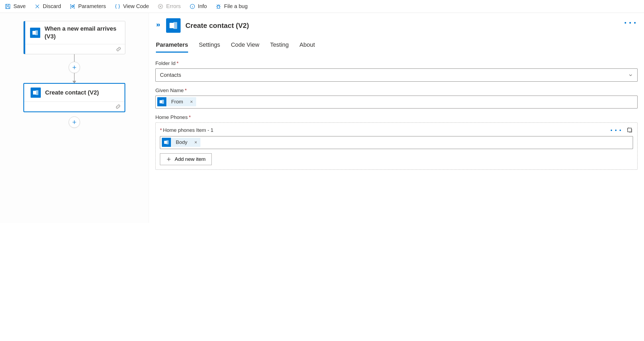 The width and height of the screenshot is (644, 341). Describe the element at coordinates (74, 122) in the screenshot. I see `add-step-button-tail` at that location.